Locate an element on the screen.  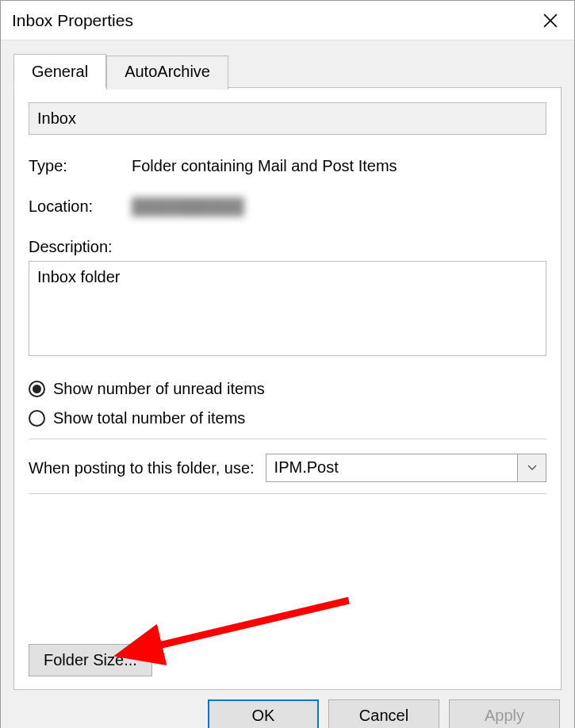
chevron-down-icon is located at coordinates (532, 468).